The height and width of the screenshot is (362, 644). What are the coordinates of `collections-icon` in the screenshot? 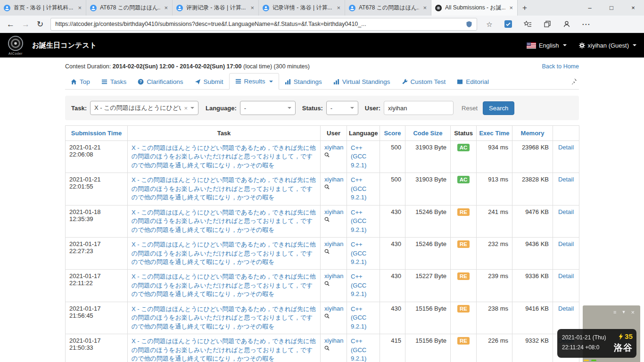 It's located at (547, 24).